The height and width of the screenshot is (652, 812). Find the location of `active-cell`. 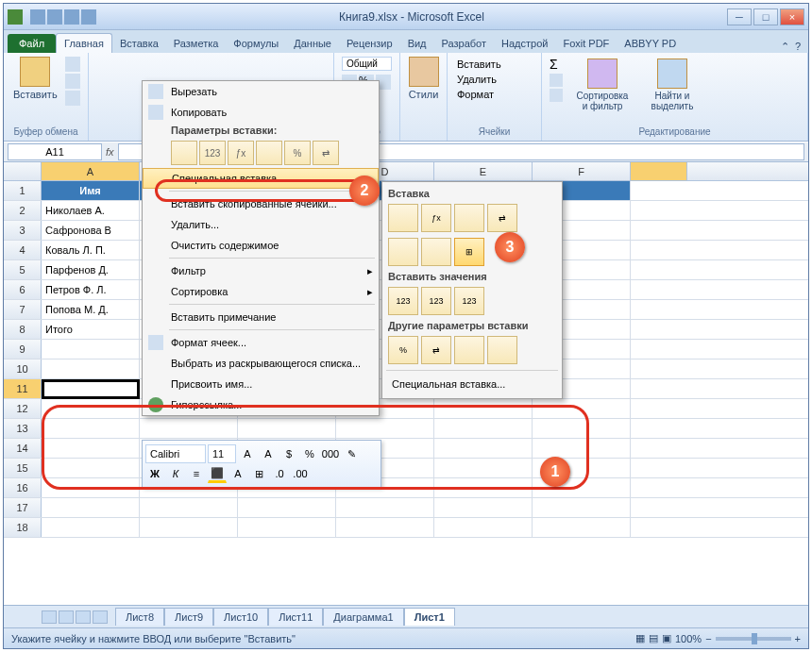

active-cell is located at coordinates (91, 389).